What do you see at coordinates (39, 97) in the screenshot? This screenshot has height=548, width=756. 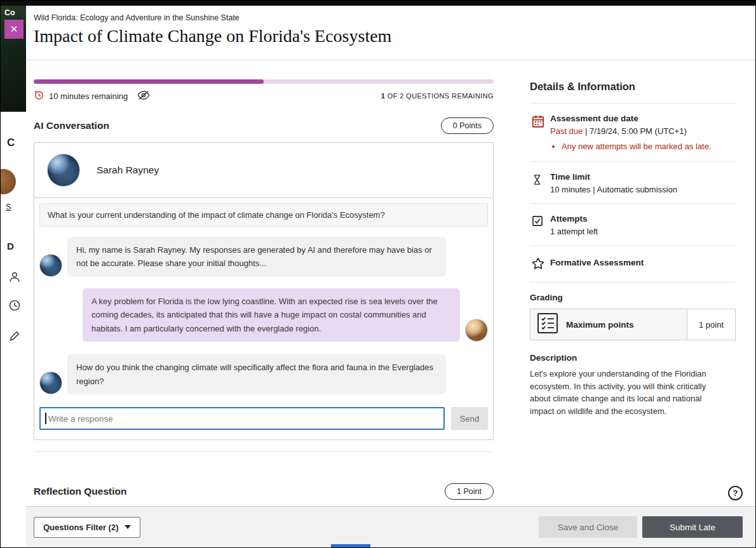 I see `timer-icon` at bounding box center [39, 97].